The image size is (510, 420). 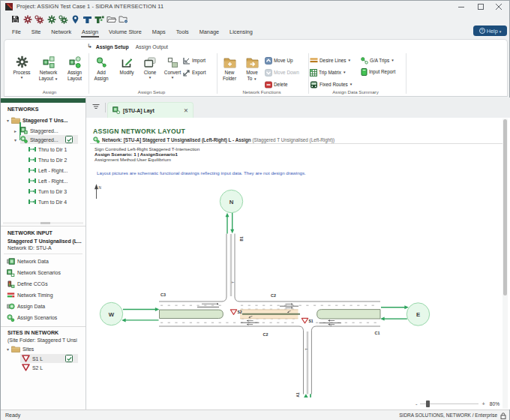 What do you see at coordinates (490, 31) in the screenshot?
I see `help-button: ? Help ▾` at bounding box center [490, 31].